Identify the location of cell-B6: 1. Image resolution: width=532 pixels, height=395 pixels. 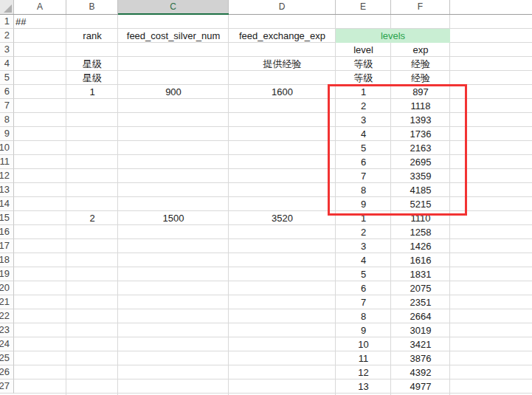
(92, 92).